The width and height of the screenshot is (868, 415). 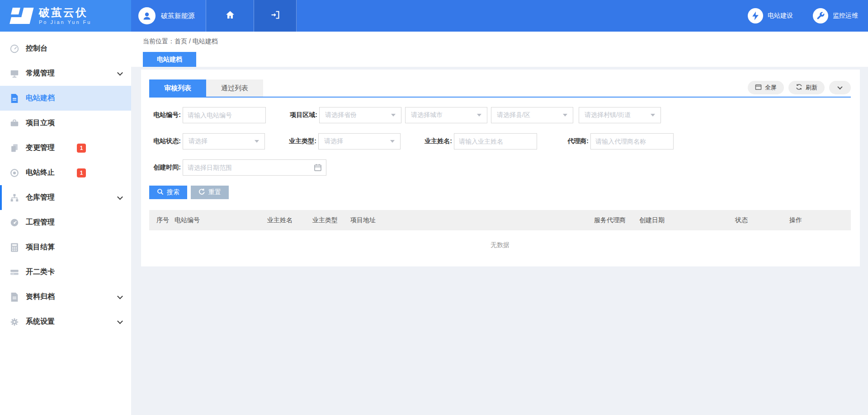 I want to click on sidebar-item-project-initiation: 项目立项, so click(x=66, y=123).